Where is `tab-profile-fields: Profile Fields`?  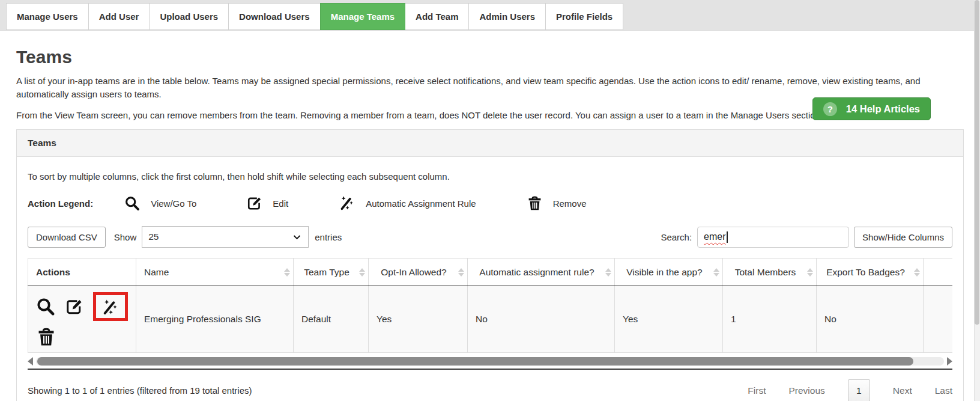 tab-profile-fields: Profile Fields is located at coordinates (584, 17).